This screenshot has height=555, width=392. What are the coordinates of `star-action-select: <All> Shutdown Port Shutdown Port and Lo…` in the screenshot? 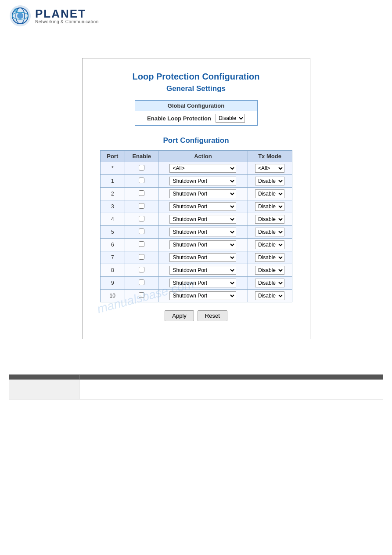 It's located at (203, 168).